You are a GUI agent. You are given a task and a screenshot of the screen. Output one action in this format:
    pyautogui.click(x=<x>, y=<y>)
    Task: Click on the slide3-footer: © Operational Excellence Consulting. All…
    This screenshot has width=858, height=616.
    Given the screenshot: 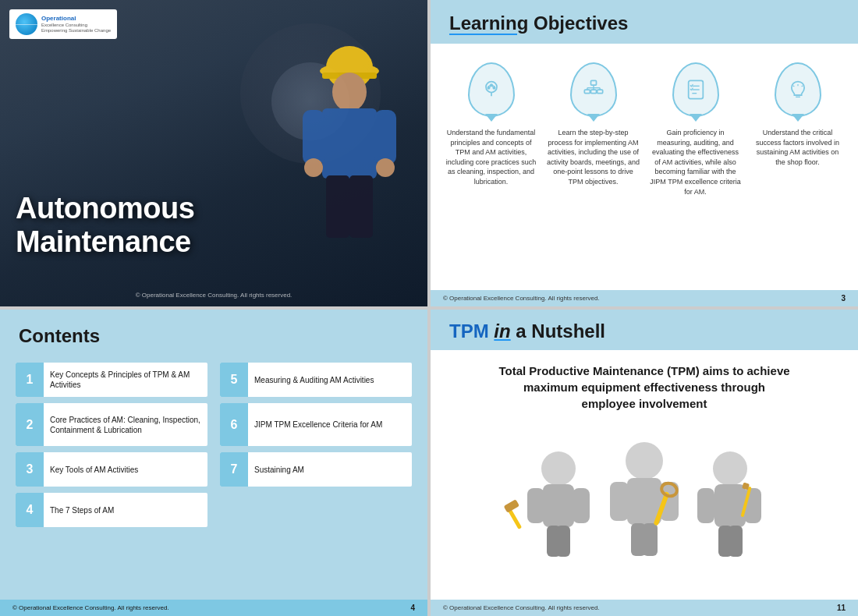 What is the action you would take?
    pyautogui.click(x=214, y=608)
    